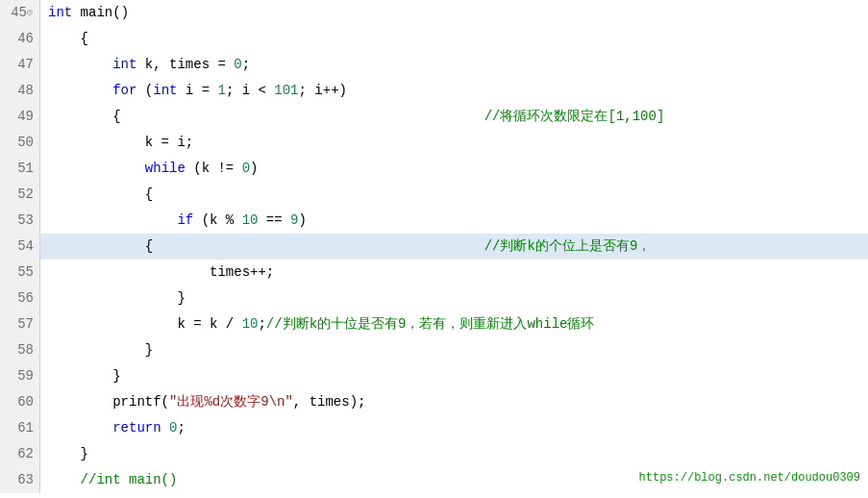 Image resolution: width=868 pixels, height=498 pixels. What do you see at coordinates (20, 429) in the screenshot?
I see `line-number-61: 61` at bounding box center [20, 429].